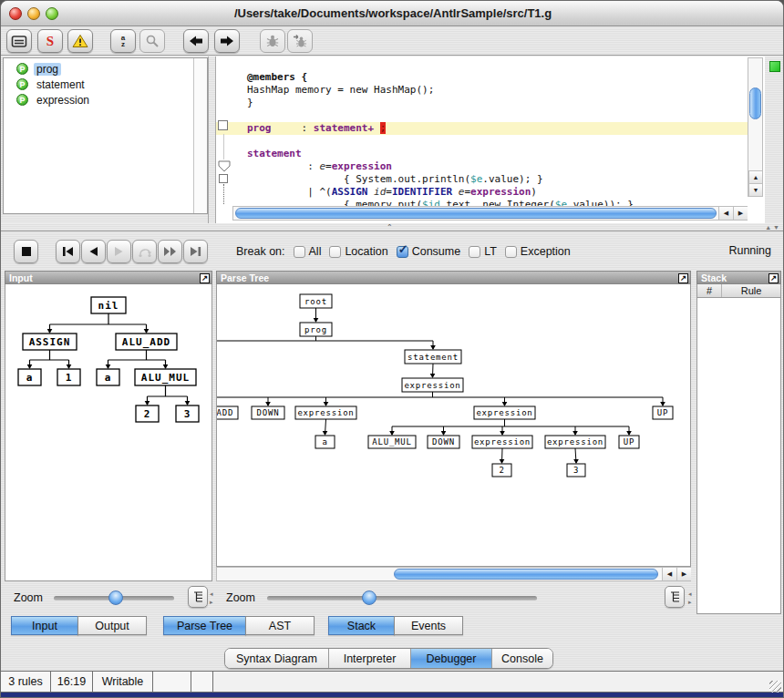  I want to click on fast-forward-button, so click(170, 251).